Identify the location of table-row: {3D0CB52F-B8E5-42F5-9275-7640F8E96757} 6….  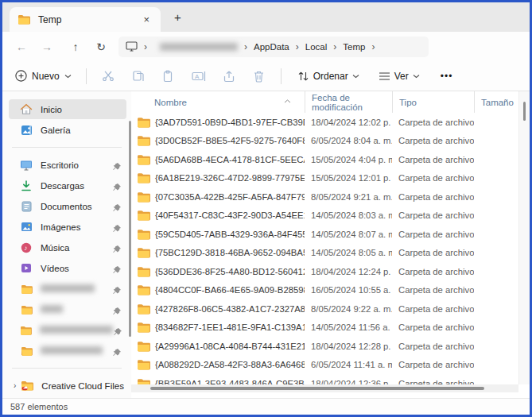
(324, 141).